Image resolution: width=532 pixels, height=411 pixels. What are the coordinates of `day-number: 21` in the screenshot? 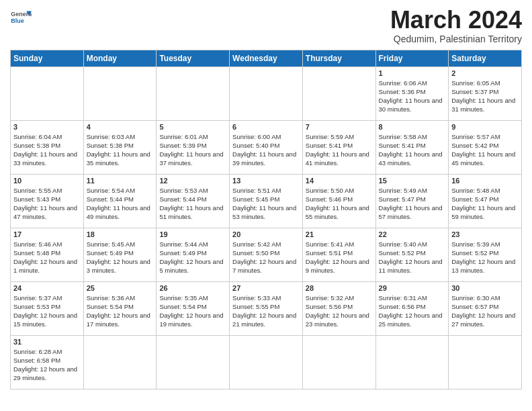 It's located at (339, 234).